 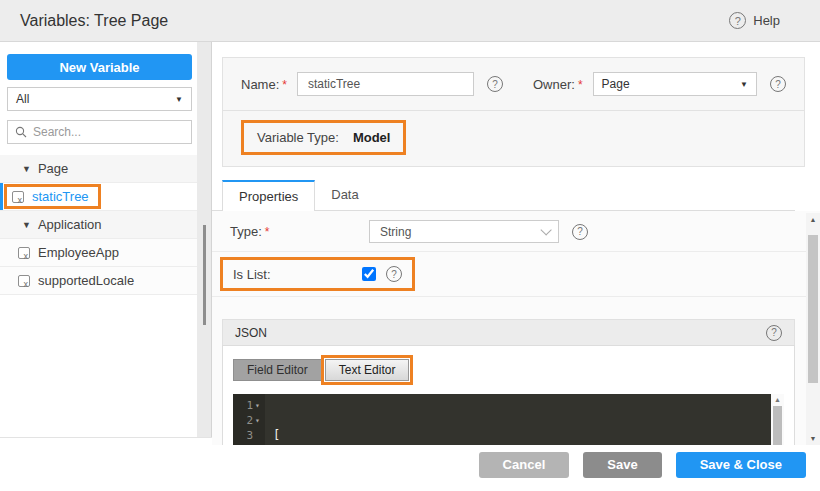 What do you see at coordinates (508, 420) in the screenshot?
I see `json-code-editor: 1 2 3 4 5 [ { "label": "item1", "icon": …` at bounding box center [508, 420].